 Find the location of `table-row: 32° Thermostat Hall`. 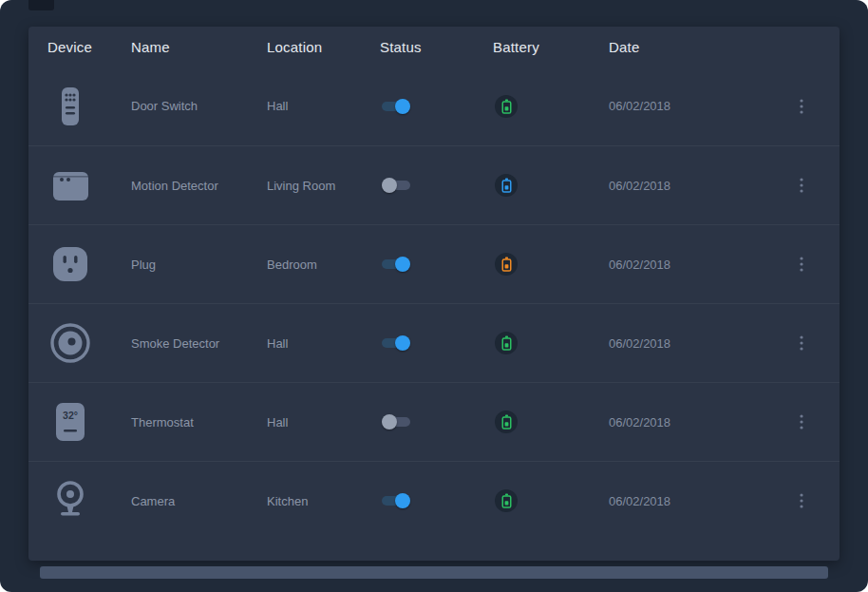

table-row: 32° Thermostat Hall is located at coordinates (434, 422).